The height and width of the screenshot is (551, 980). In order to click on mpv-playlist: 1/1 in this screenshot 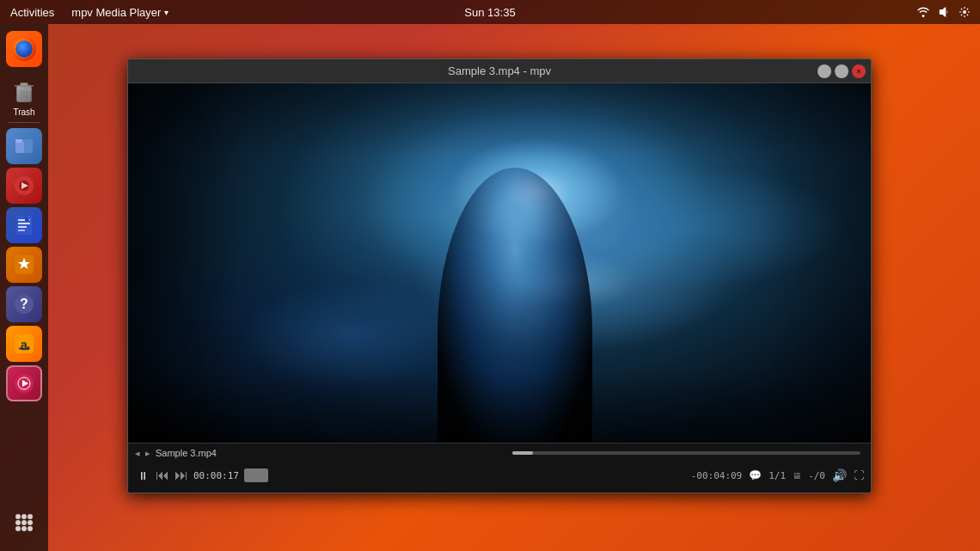, I will do `click(777, 476)`.